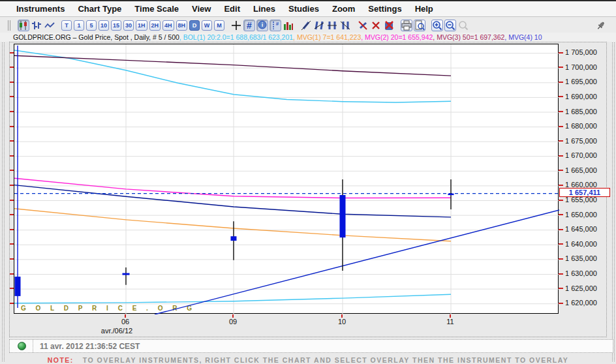 Image resolution: width=616 pixels, height=364 pixels. Describe the element at coordinates (207, 25) in the screenshot. I see `timeframe-weekly-button: W` at that location.